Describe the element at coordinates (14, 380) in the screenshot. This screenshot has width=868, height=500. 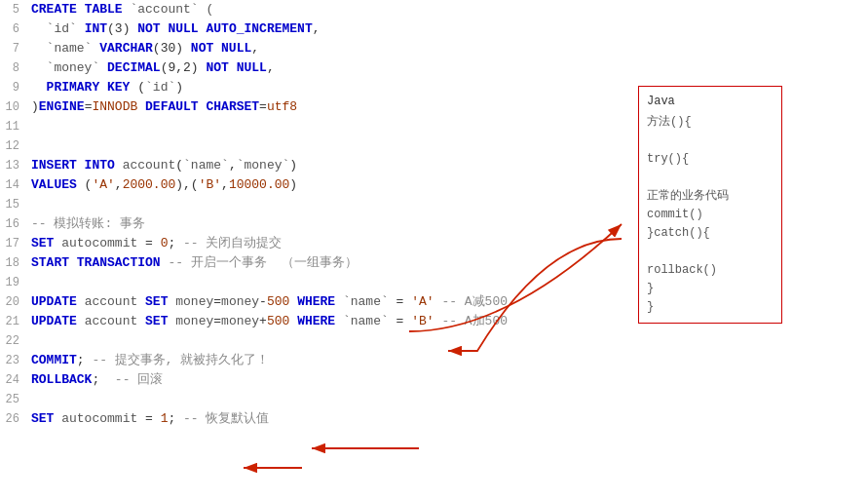
I see `line-num-24: 24` at that location.